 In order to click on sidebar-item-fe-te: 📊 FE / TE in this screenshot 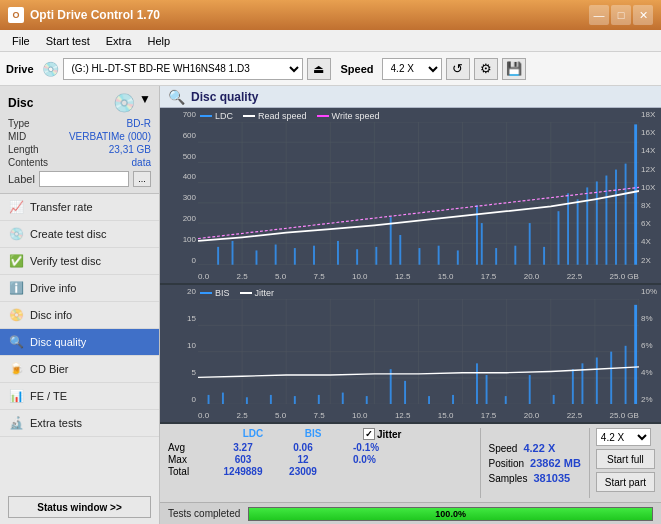, I will do `click(80, 396)`.